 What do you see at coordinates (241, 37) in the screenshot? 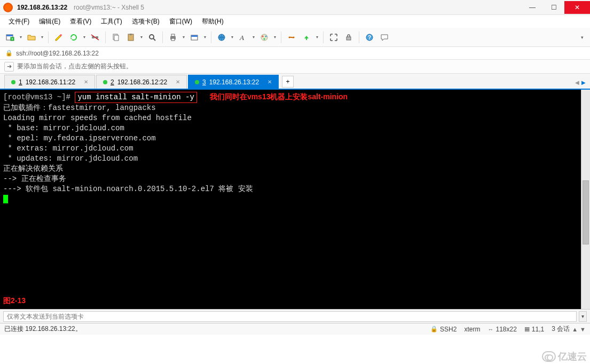
I see `svg-text: A` at bounding box center [241, 37].